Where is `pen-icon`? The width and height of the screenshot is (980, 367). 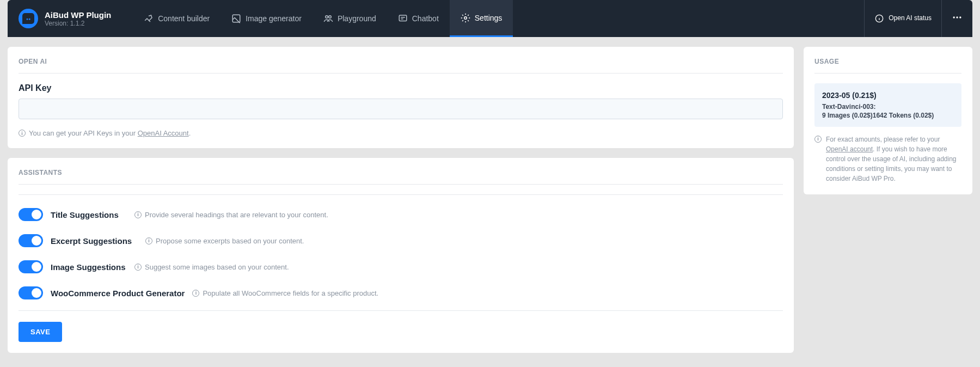
pen-icon is located at coordinates (149, 19).